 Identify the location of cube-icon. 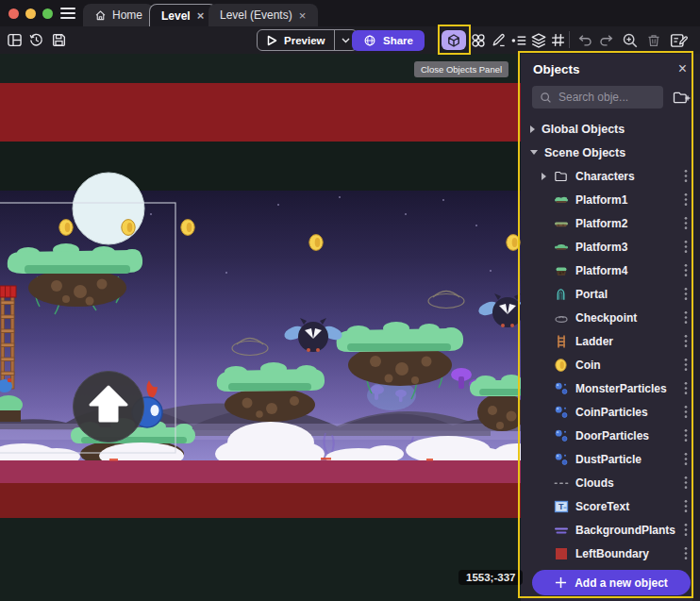
(454, 41).